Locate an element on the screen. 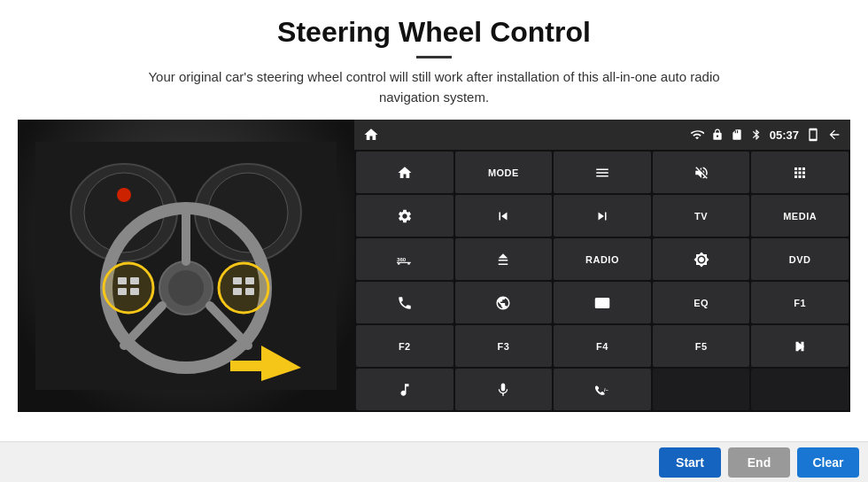 The width and height of the screenshot is (868, 482). btn-browser is located at coordinates (504, 303).